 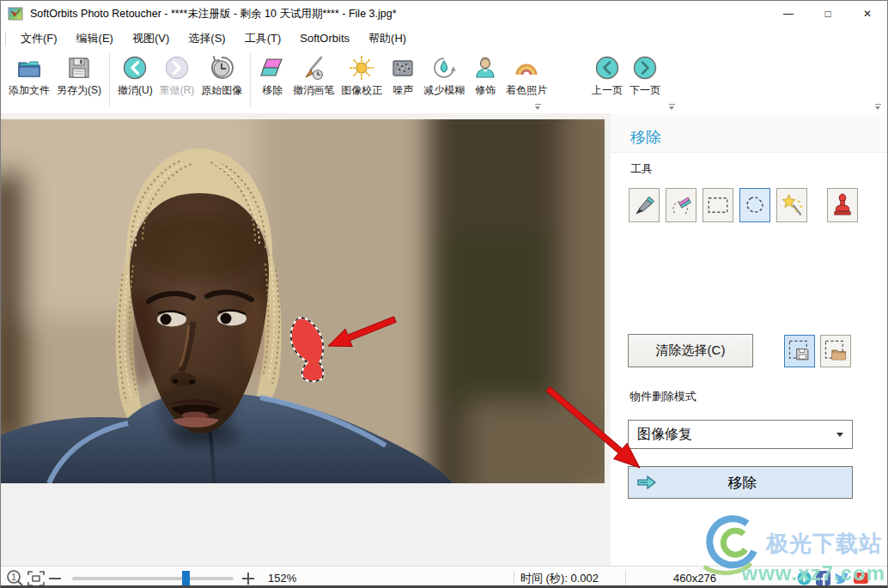 What do you see at coordinates (681, 205) in the screenshot?
I see `eraser-lasso-icon` at bounding box center [681, 205].